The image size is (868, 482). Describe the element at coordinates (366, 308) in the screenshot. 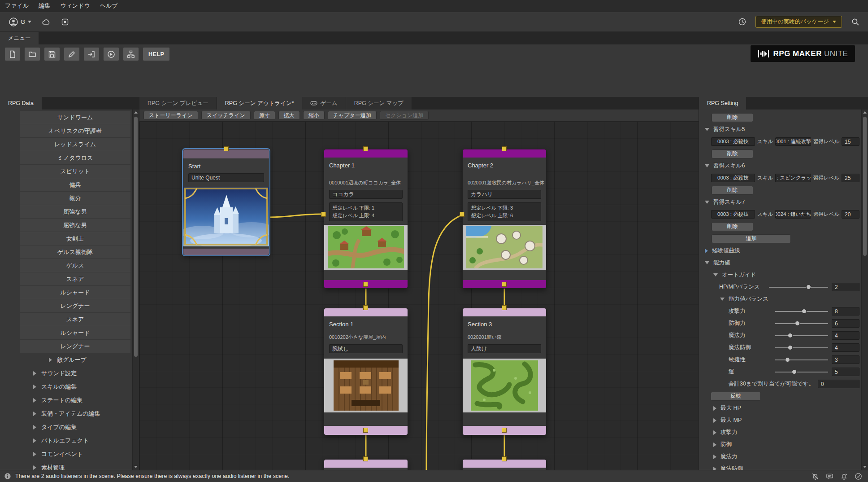

I see `port-section1-in` at that location.